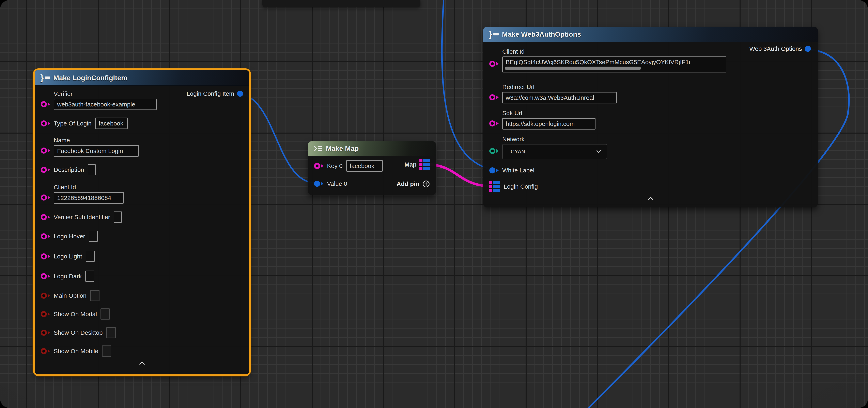 This screenshot has height=408, width=868. Describe the element at coordinates (215, 94) in the screenshot. I see `pin-row-login-config-item-output: Login Config Item` at that location.